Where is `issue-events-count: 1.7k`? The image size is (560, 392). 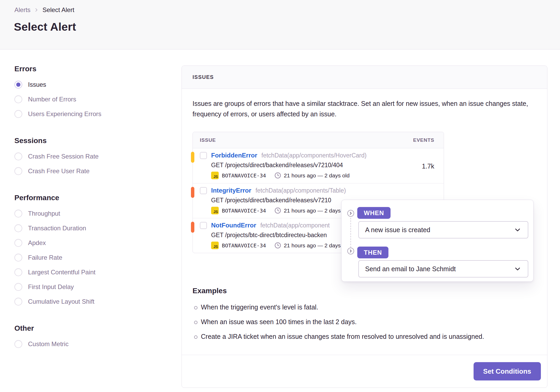 issue-events-count: 1.7k is located at coordinates (428, 166).